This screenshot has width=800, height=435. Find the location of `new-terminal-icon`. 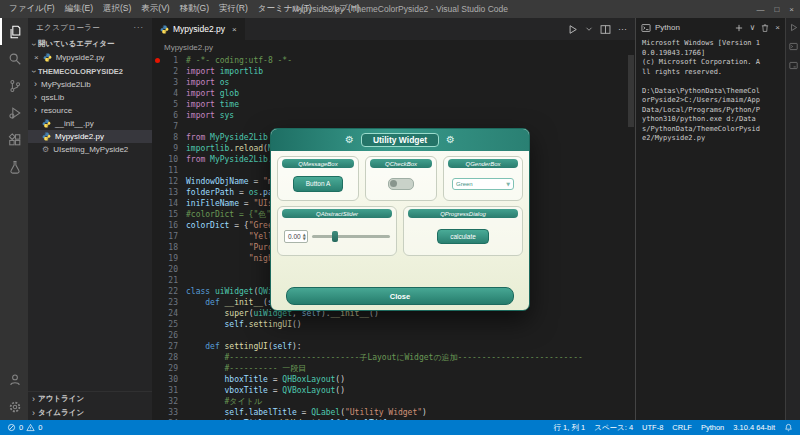

new-terminal-icon is located at coordinates (739, 28).